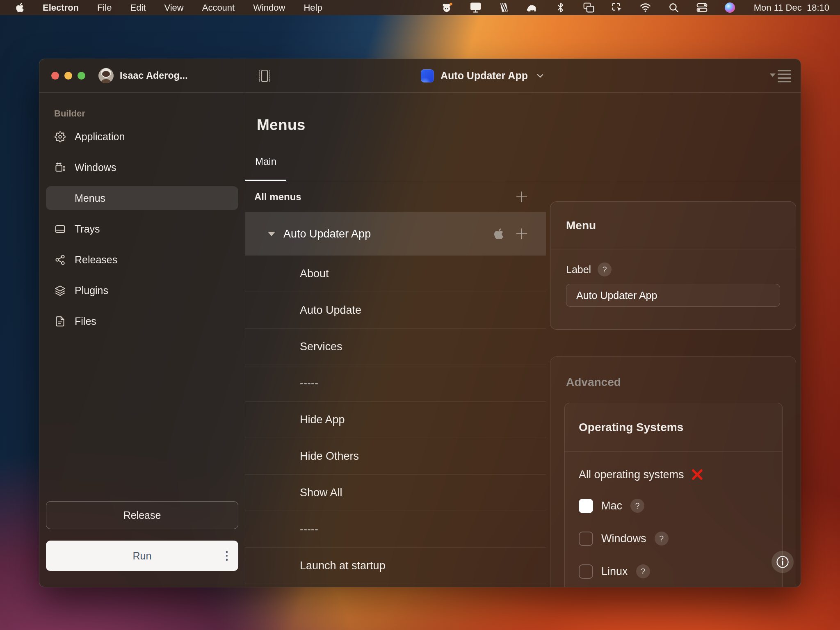 Image resolution: width=840 pixels, height=630 pixels. I want to click on menu-item-row: Auto Update, so click(395, 310).